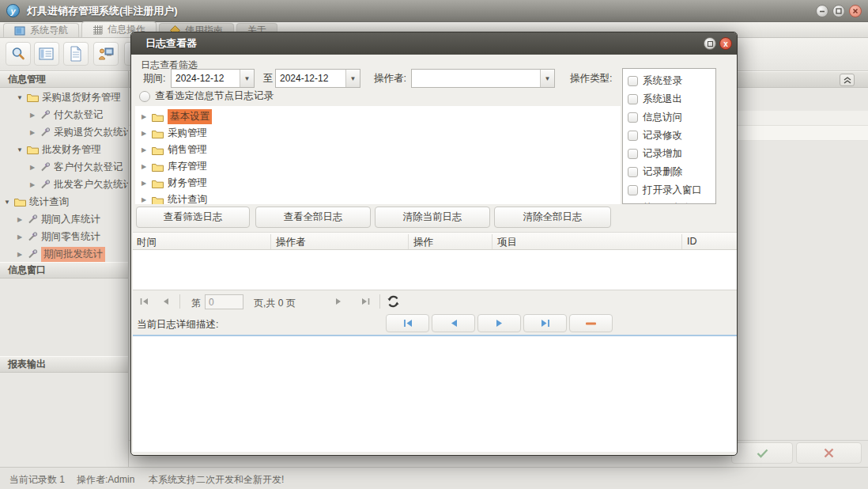 The width and height of the screenshot is (868, 489). Describe the element at coordinates (18, 54) in the screenshot. I see `search-button` at that location.